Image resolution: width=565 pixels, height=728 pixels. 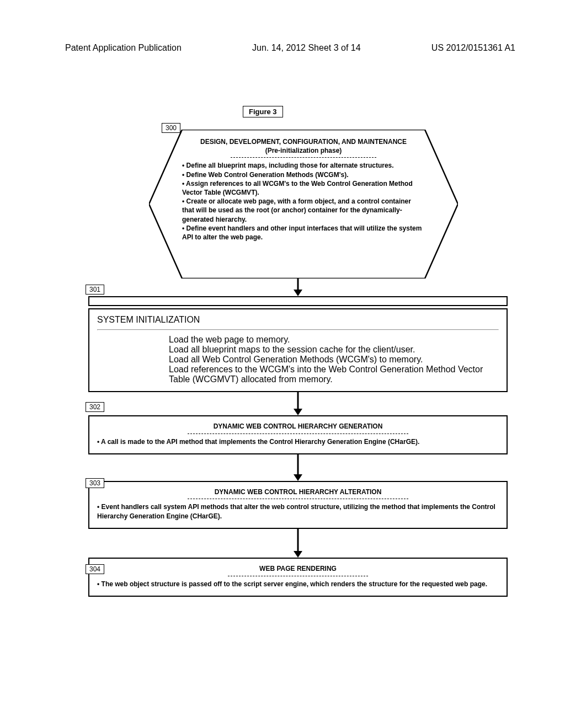 What do you see at coordinates (298, 427) in the screenshot?
I see `box-302-title: DYNAMIC WEB CONTROL HIERARCHY GENERATION` at bounding box center [298, 427].